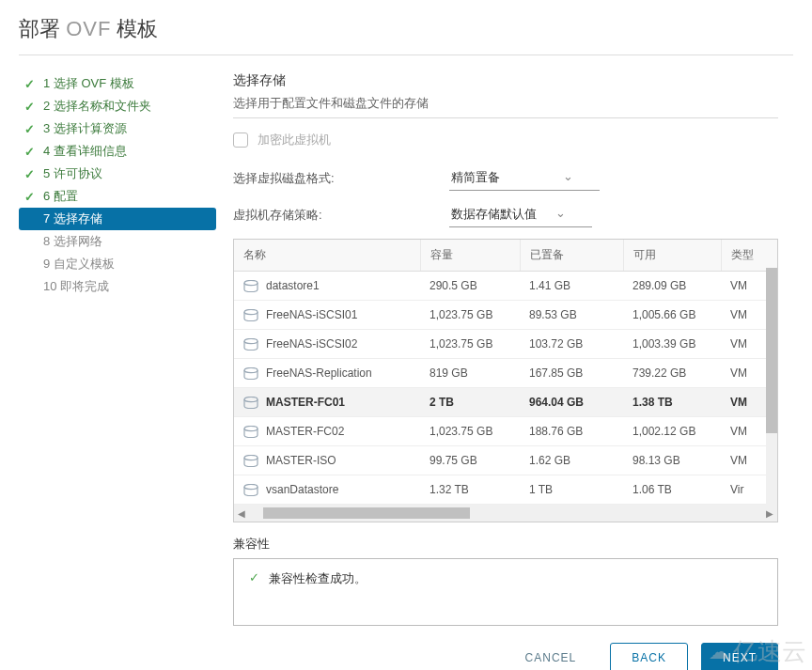  I want to click on cell-provisioned: 1.41 GB, so click(571, 286).